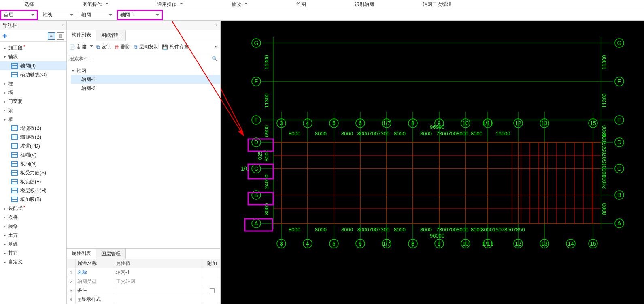 This screenshot has width=644, height=304. What do you see at coordinates (281, 123) in the screenshot?
I see `svg-text: 3` at bounding box center [281, 123].